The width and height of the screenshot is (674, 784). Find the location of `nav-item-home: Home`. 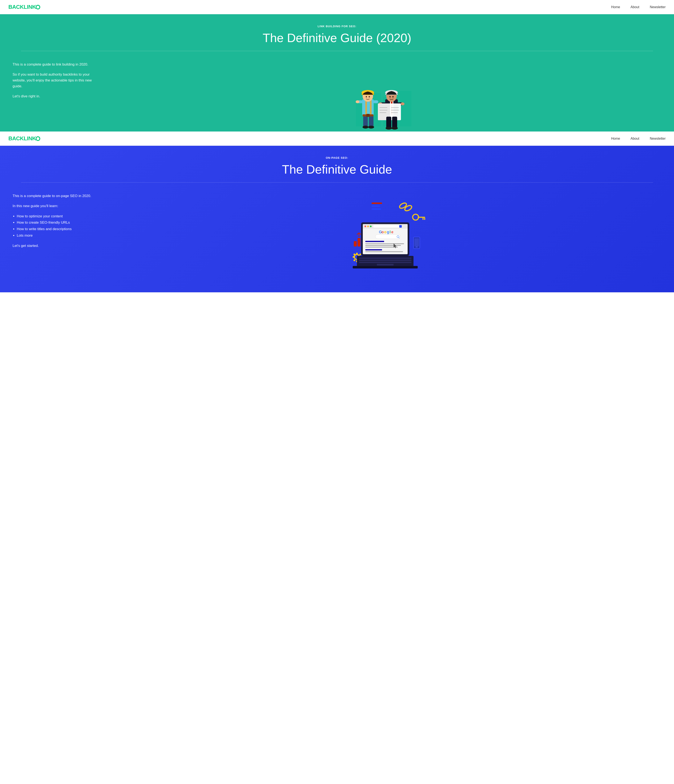

nav-item-home: Home is located at coordinates (616, 7).